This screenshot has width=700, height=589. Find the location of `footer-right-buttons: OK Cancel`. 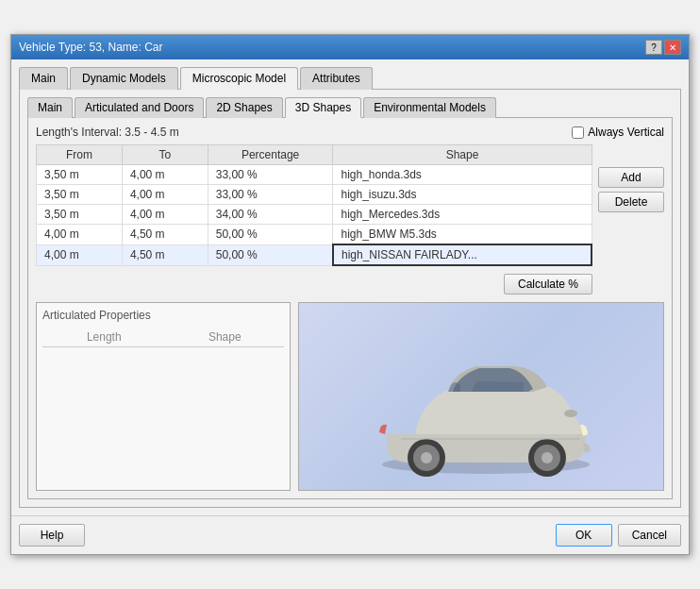

footer-right-buttons: OK Cancel is located at coordinates (619, 535).